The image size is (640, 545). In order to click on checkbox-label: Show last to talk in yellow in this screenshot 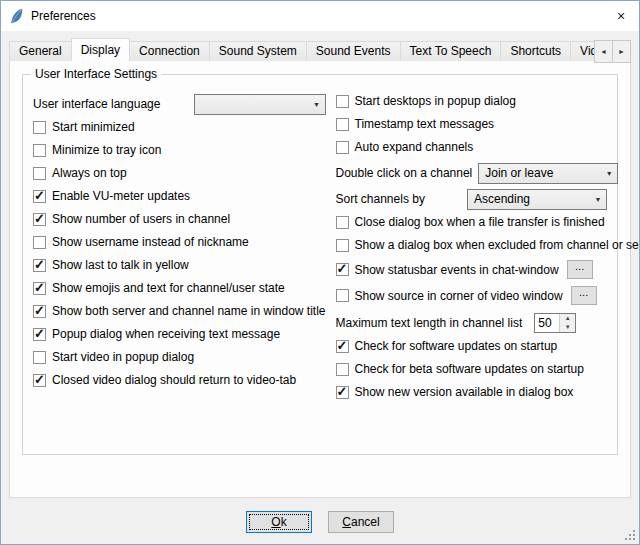, I will do `click(120, 265)`.